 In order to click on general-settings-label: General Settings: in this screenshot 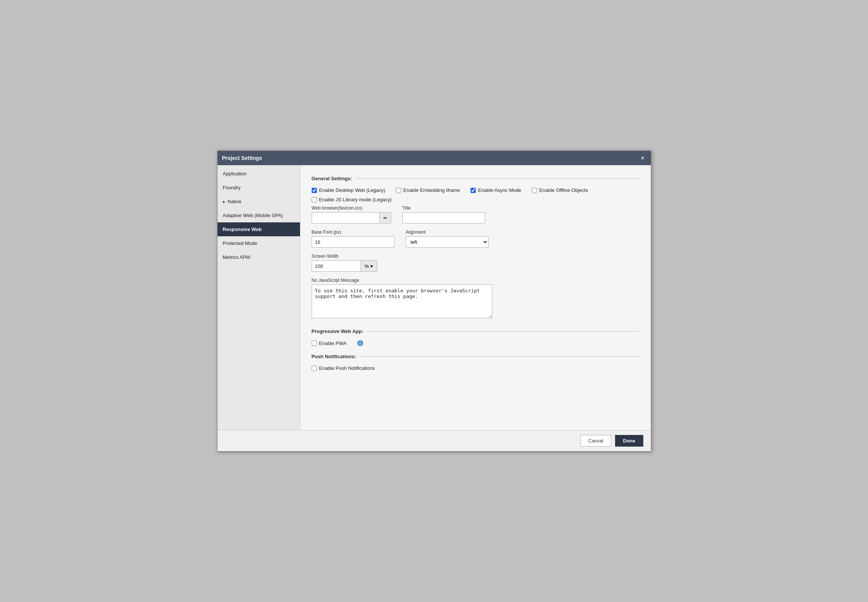, I will do `click(334, 179)`.